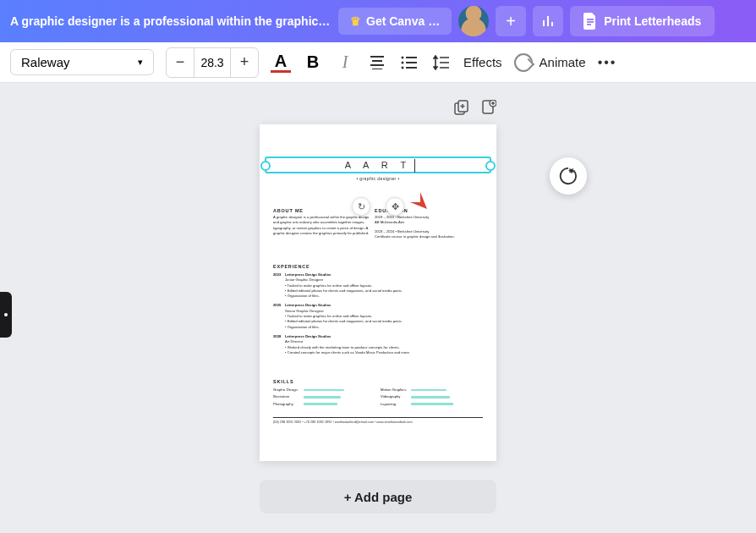 The height and width of the screenshot is (533, 756). I want to click on animate-icon, so click(523, 63).